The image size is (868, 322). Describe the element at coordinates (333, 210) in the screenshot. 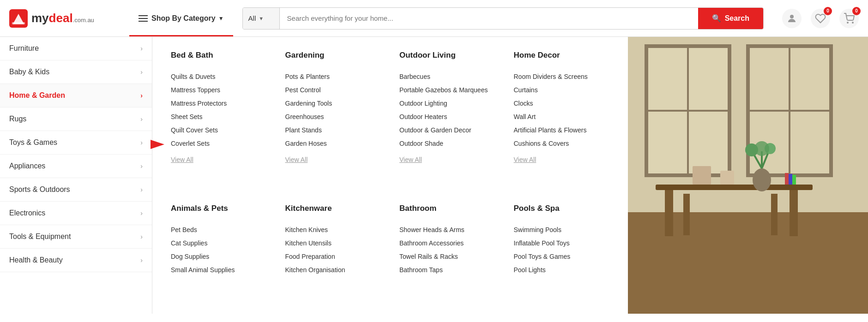

I see `category-title-kitchenware: Kitchenware` at that location.